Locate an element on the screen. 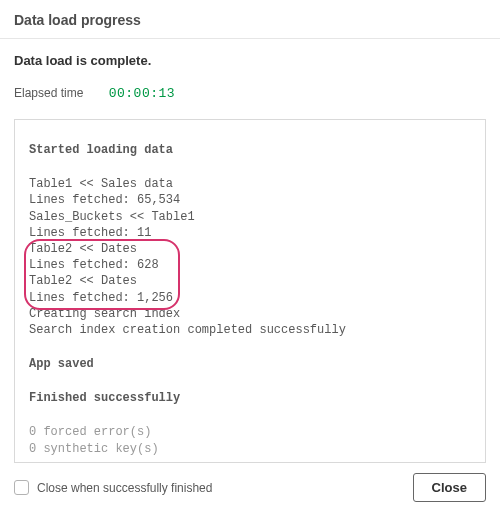  log-line: Creating search index is located at coordinates (250, 314).